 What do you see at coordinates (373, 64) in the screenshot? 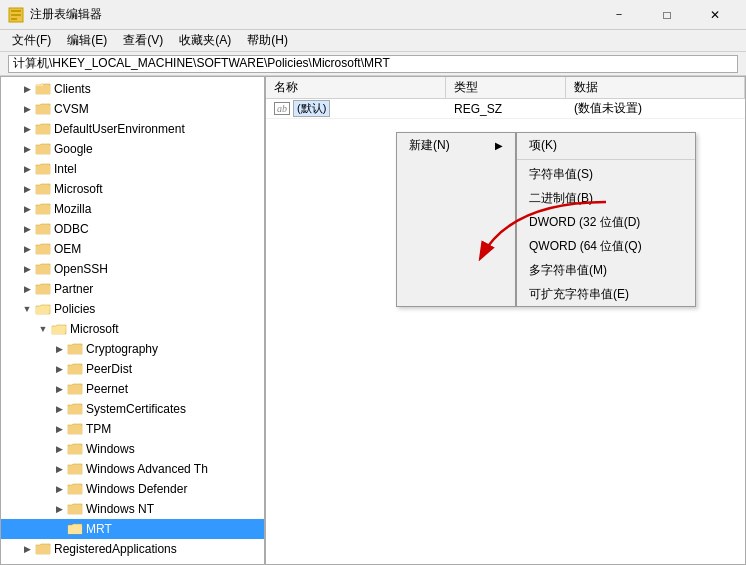
I see `address-path: 计算机\HKEY_LOCAL_MACHINE\SOFTWARE\Policies…` at bounding box center [373, 64].